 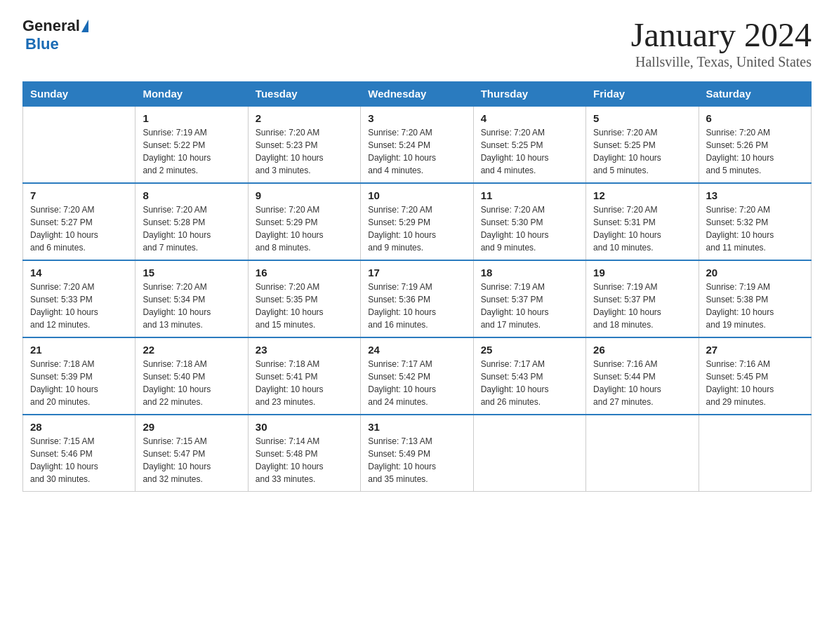 I want to click on day-info: Sunrise: 7:13 AM Sunset: 5:49 PM Dayligh…, so click(x=417, y=460).